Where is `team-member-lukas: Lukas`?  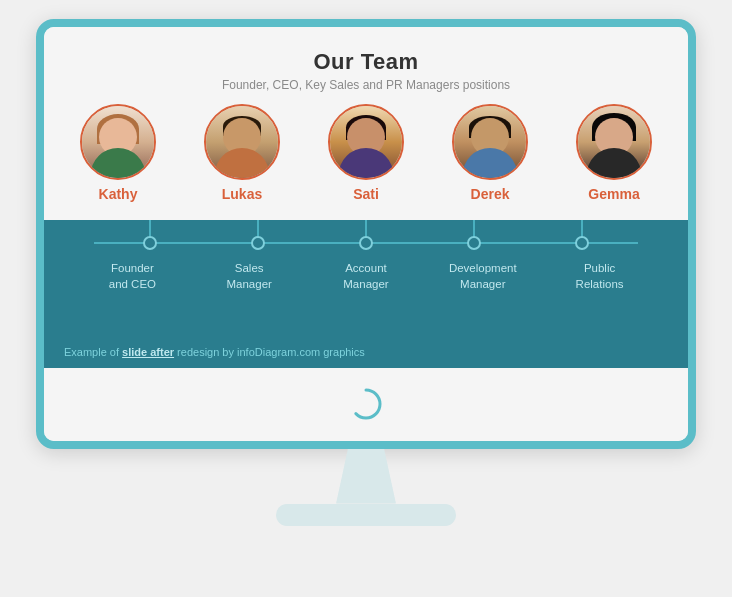 team-member-lukas: Lukas is located at coordinates (242, 153).